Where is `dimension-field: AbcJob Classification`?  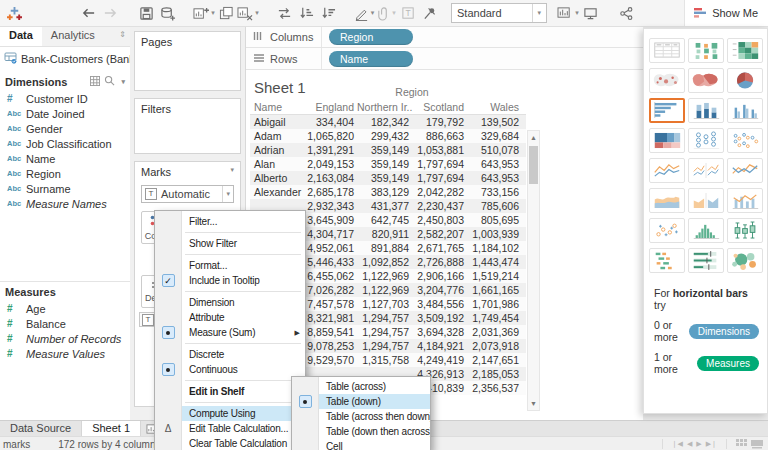 dimension-field: AbcJob Classification is located at coordinates (65, 144).